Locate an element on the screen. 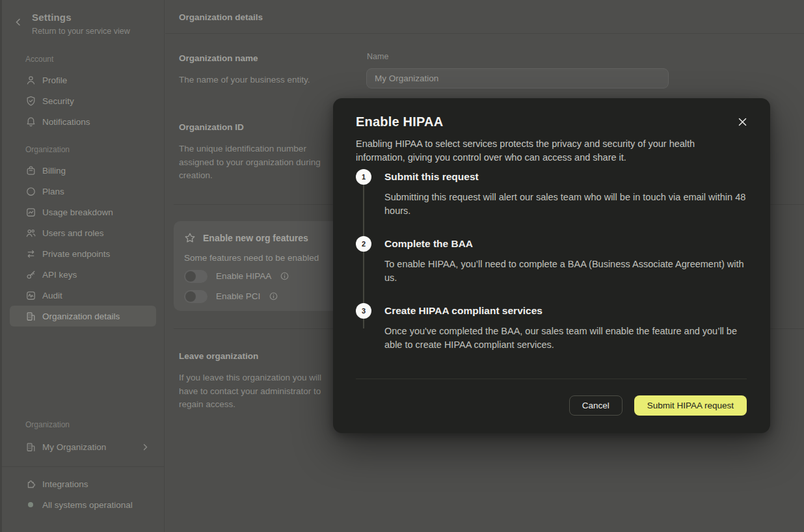 This screenshot has width=804, height=532. sidebar-item-label: Users and roles is located at coordinates (73, 233).